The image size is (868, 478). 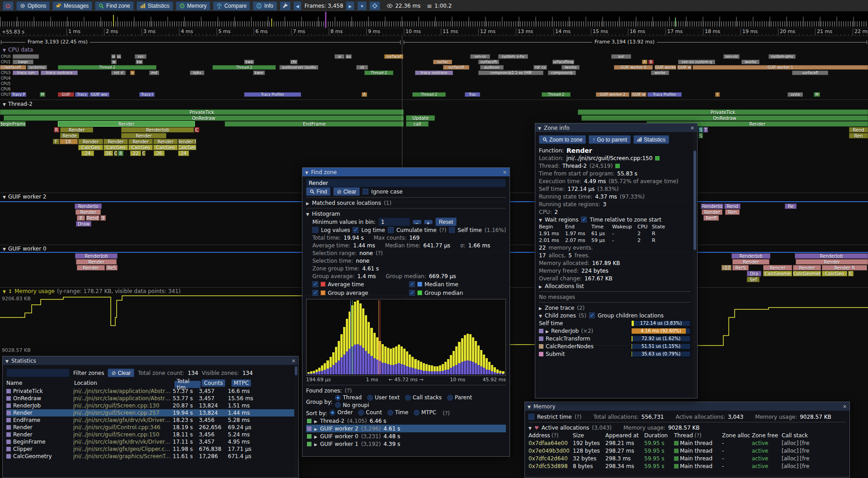 What do you see at coordinates (69, 142) in the screenshot?
I see `timeline-zone: 18.` at bounding box center [69, 142].